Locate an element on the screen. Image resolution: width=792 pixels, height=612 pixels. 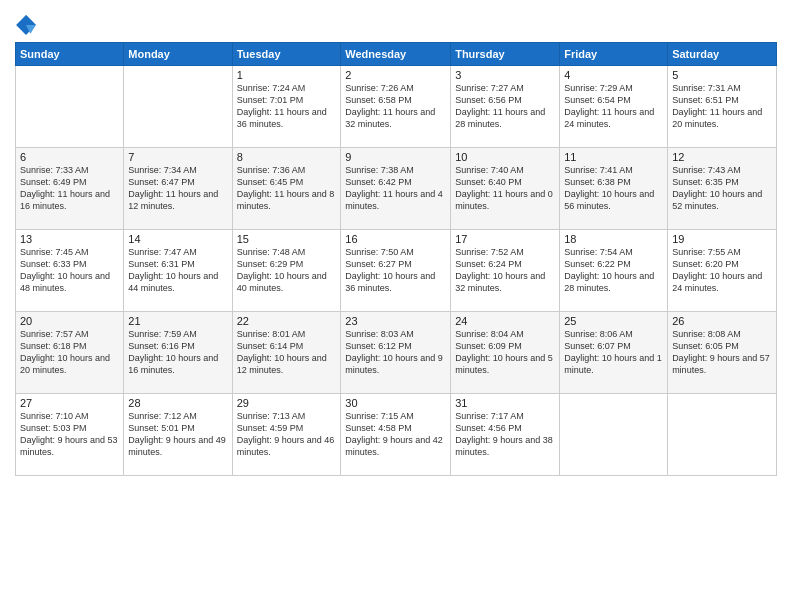
cell-info: Sunrise: 7:40 AM Sunset: 6:40 PM Dayligh… is located at coordinates (505, 188).